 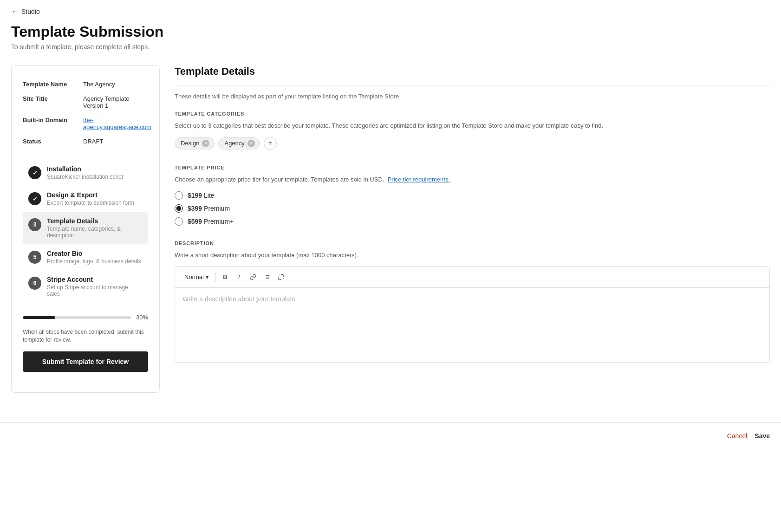 What do you see at coordinates (142, 318) in the screenshot?
I see `progress-pct: 30%` at bounding box center [142, 318].